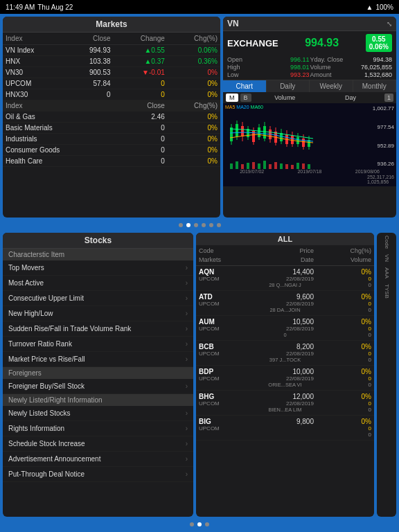 Image resolution: width=399 pixels, height=532 pixels. What do you see at coordinates (285, 410) in the screenshot?
I see `stock-name: BIEN...EA LIM` at bounding box center [285, 410].